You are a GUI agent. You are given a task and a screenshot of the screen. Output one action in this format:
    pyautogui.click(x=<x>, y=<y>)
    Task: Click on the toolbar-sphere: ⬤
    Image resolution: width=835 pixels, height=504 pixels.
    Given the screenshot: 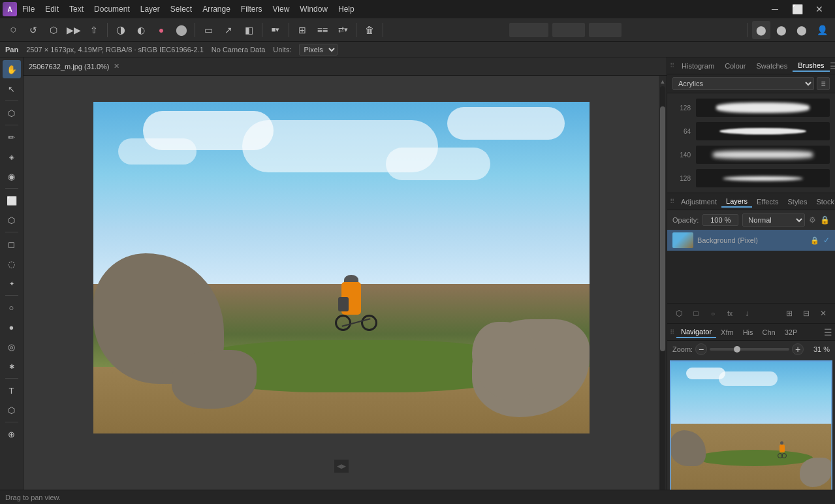 What is the action you would take?
    pyautogui.click(x=181, y=30)
    